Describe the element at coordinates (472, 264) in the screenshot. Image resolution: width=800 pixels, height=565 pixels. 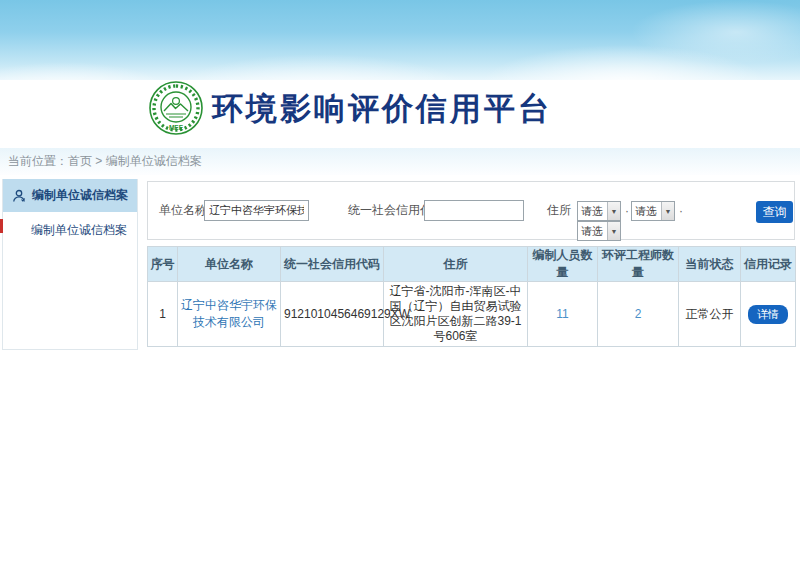
I see `table-header-row: 序号 单位名称 统一社会信用代码 住所 编制人员数量 环评工程师数量 当前状态 …` at that location.